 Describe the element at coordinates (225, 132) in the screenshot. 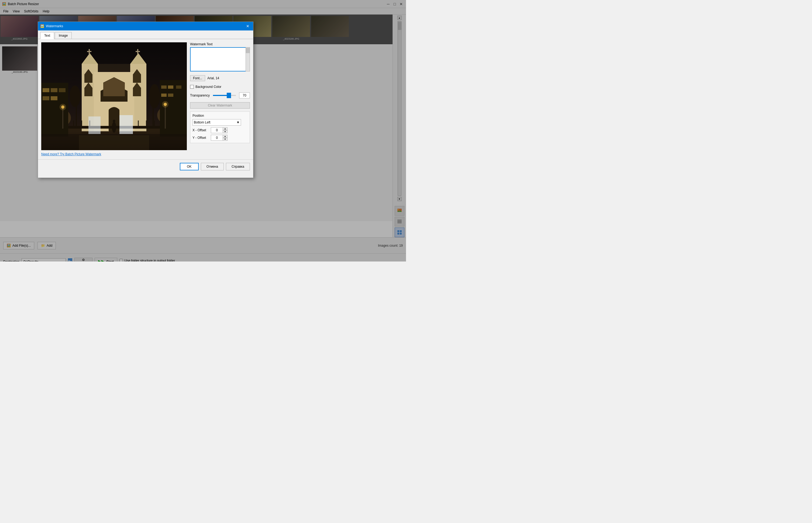

I see `x-offset-down-btn: ▼` at that location.